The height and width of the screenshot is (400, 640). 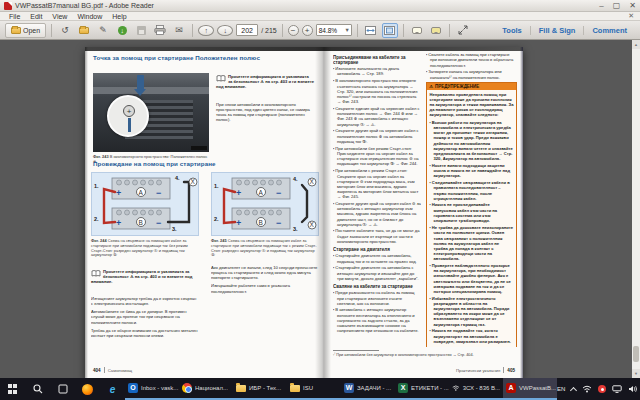 What do you see at coordinates (314, 389) in the screenshot?
I see `taskbar-app-folder-isu: ISU` at bounding box center [314, 389].